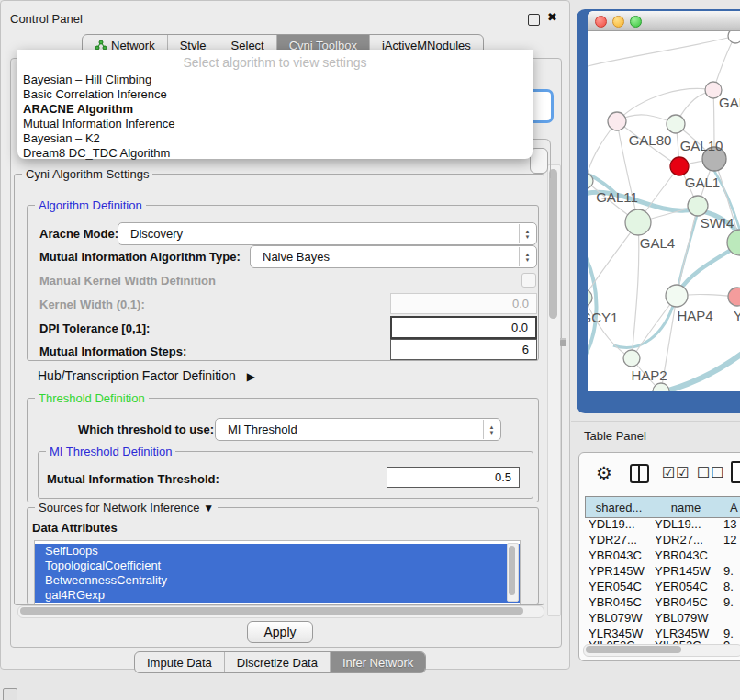 This screenshot has height=700, width=740. Describe the element at coordinates (87, 175) in the screenshot. I see `cyni-algorithm-settings-title: Cyni Algorithm Settings` at that location.